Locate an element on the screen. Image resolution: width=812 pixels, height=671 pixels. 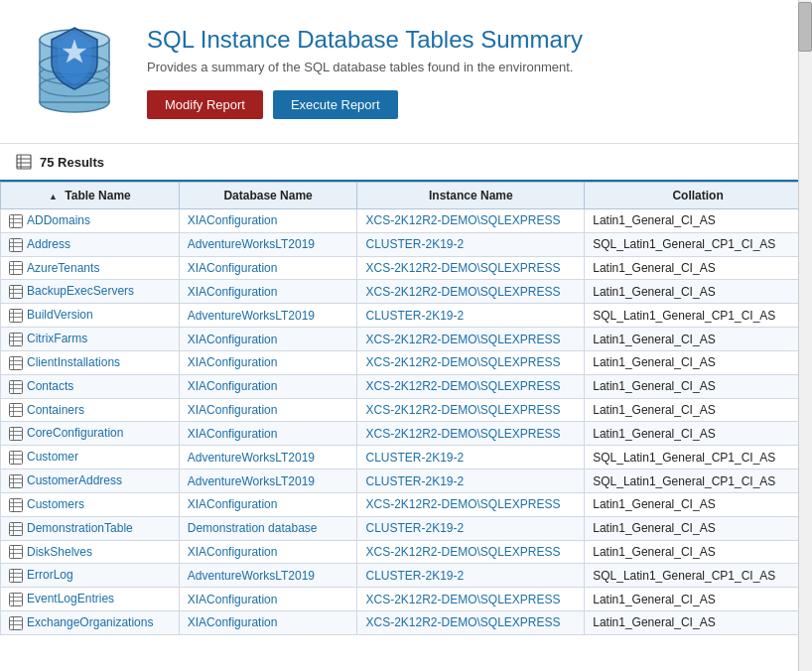
col-header-db-name: Database Name is located at coordinates (268, 197).